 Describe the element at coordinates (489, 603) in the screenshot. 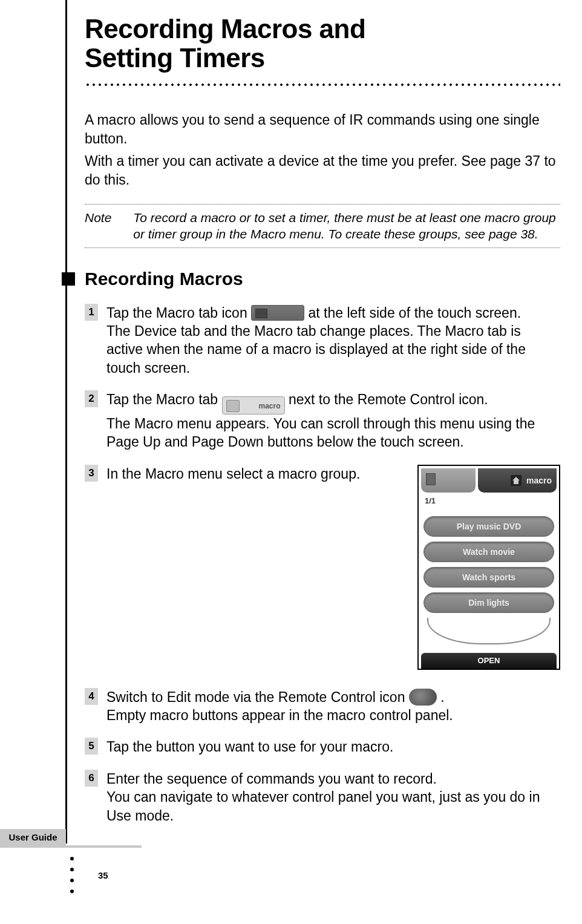

I see `ss-macro-button: Dim lights` at that location.